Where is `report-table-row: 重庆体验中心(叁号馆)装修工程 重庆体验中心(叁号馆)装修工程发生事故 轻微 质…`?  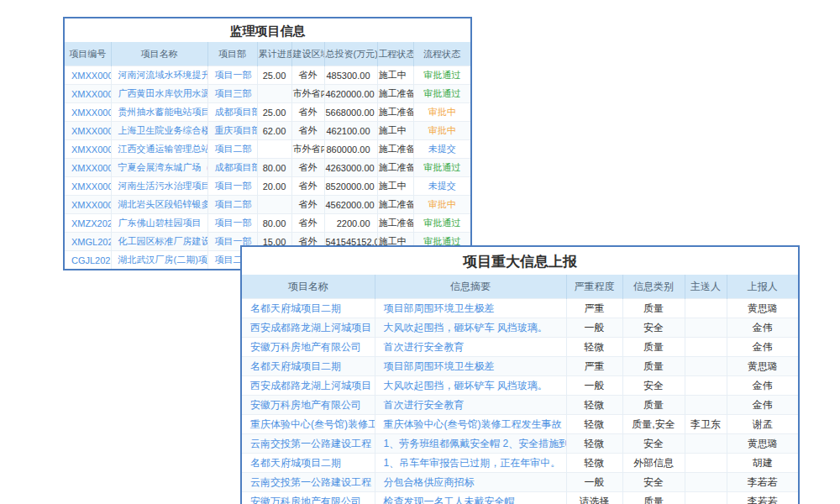
report-table-row: 重庆体验中心(叁号馆)装修工程 重庆体验中心(叁号馆)装修工程发生事故 轻微 质… is located at coordinates (520, 425).